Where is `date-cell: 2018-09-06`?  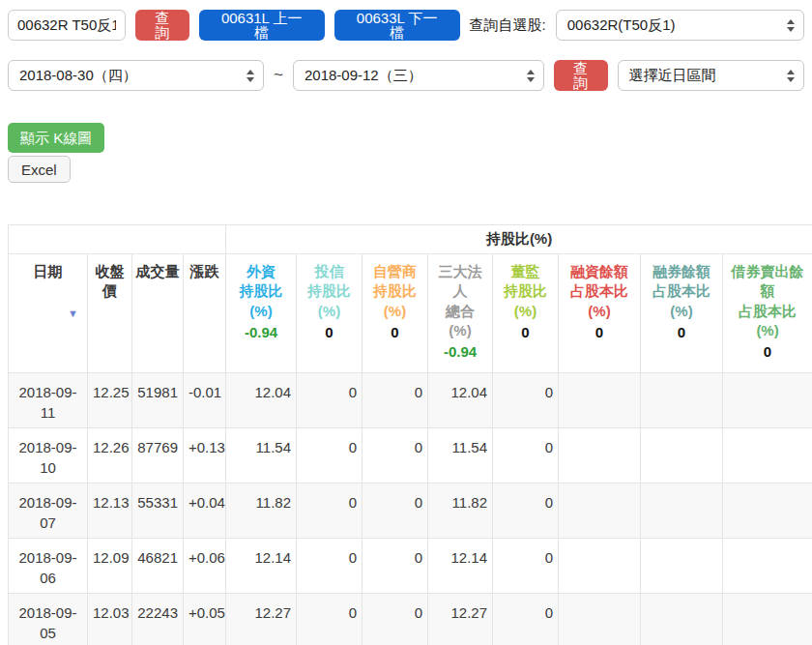
date-cell: 2018-09-06 is located at coordinates (48, 567).